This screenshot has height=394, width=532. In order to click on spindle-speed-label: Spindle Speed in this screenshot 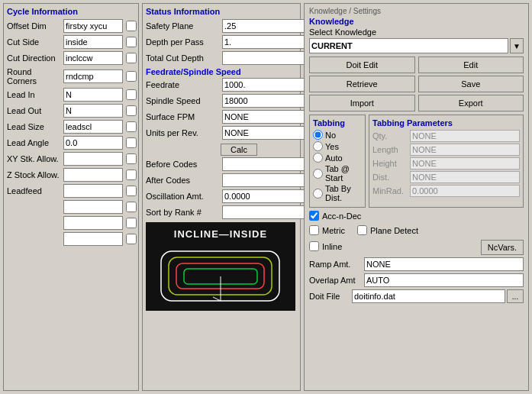, I will do `click(183, 101)`.